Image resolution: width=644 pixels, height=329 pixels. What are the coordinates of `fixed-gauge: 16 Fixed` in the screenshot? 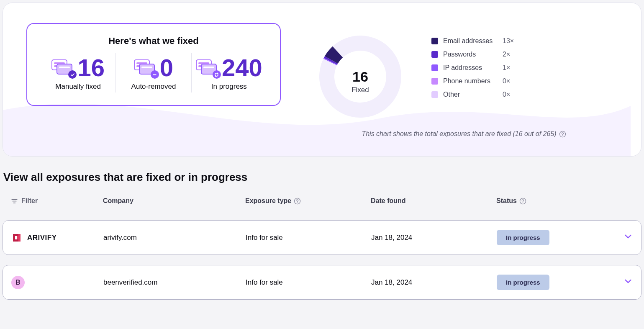 It's located at (360, 77).